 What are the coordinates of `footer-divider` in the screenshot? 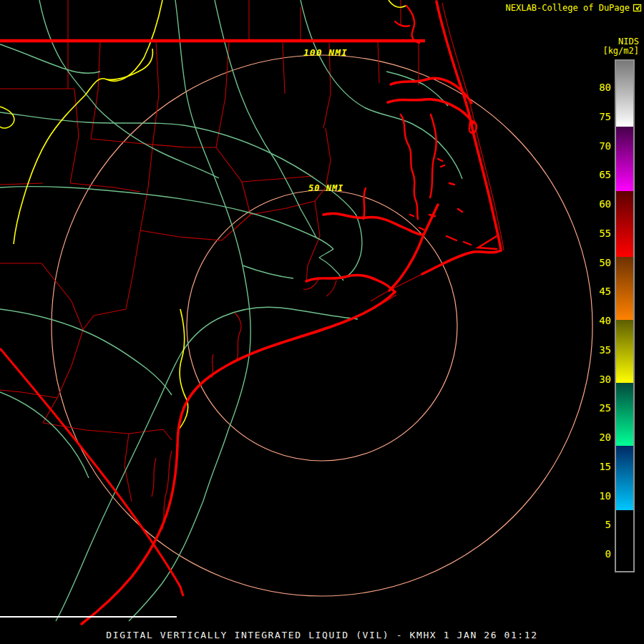 It's located at (89, 617).